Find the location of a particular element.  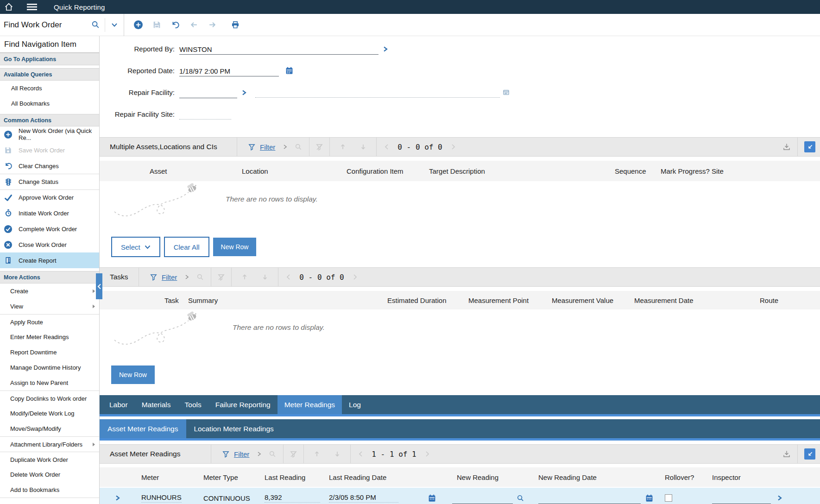

clear-changes-icon is located at coordinates (175, 25).